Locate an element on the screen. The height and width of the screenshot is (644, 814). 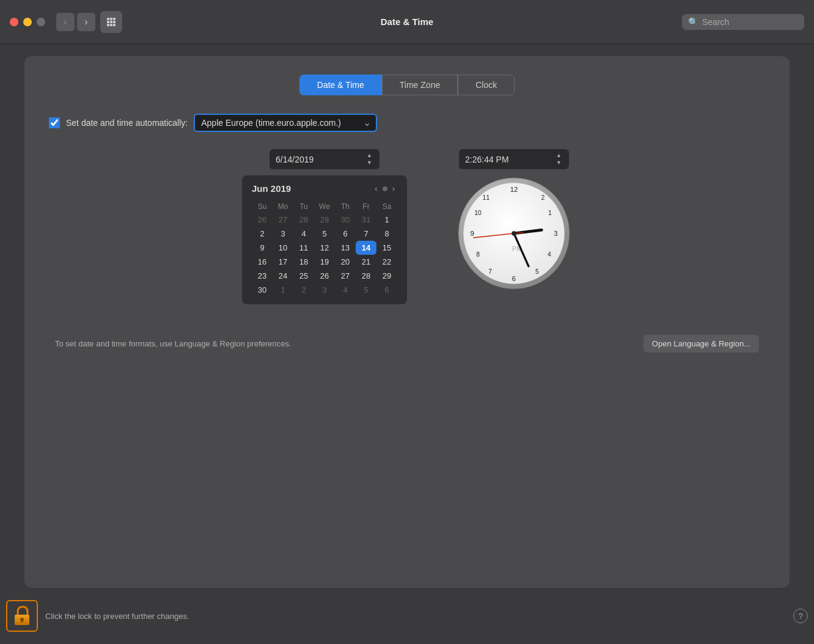
calendar-day: 22 is located at coordinates (387, 262).